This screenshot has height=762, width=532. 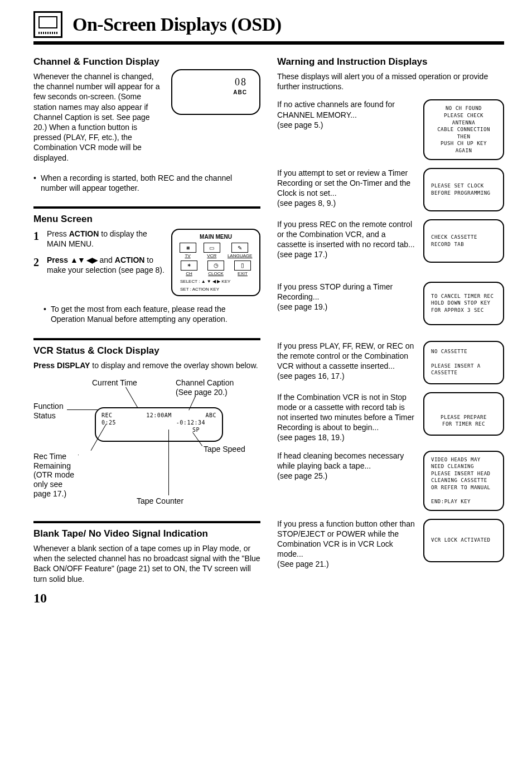 I want to click on label-function-status: Function Status, so click(x=49, y=411).